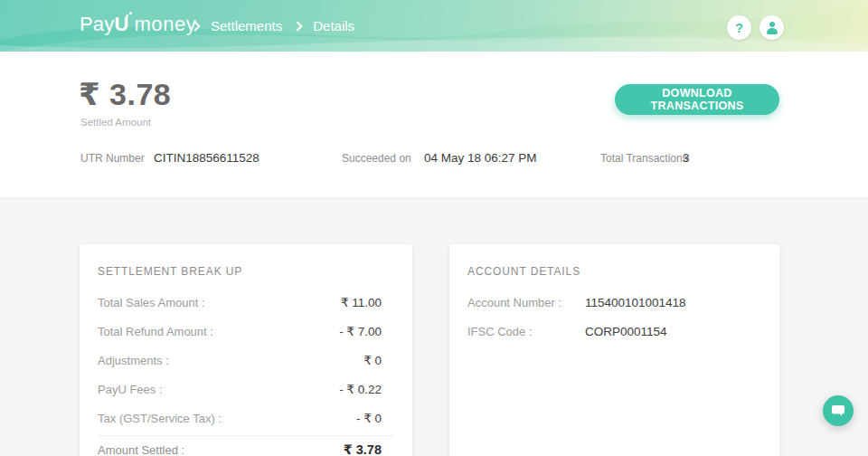 The width and height of the screenshot is (868, 456). I want to click on chat-bubble-icon, so click(838, 411).